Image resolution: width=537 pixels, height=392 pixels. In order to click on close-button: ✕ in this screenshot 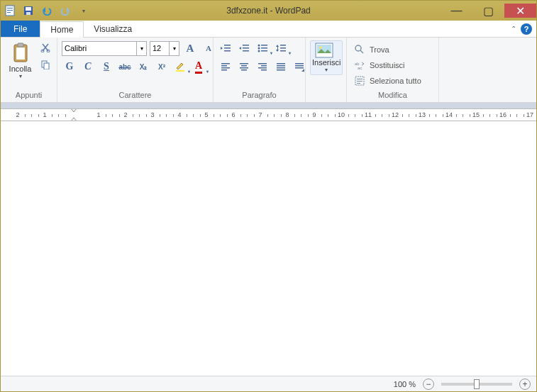, I will do `click(521, 11)`.